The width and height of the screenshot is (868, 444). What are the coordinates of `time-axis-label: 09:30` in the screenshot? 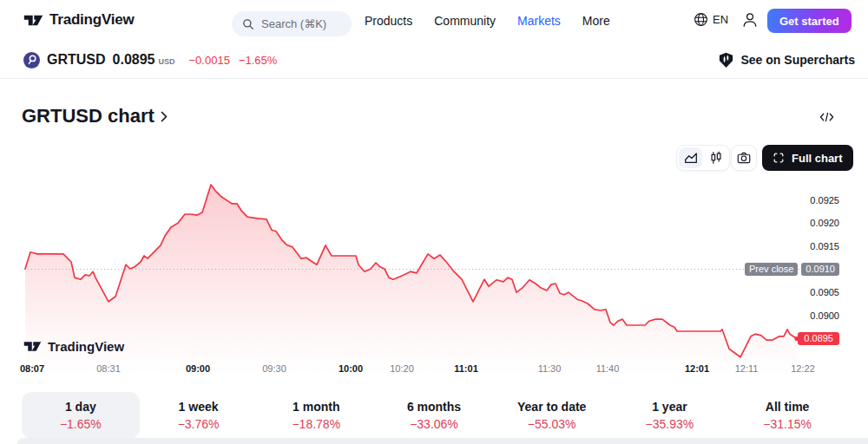 It's located at (274, 369).